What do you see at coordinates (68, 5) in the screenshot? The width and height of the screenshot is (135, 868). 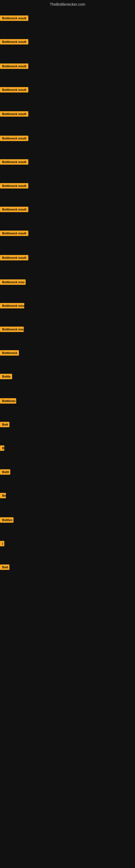 I see `site-title: TheBottlenecker.com` at bounding box center [68, 5].